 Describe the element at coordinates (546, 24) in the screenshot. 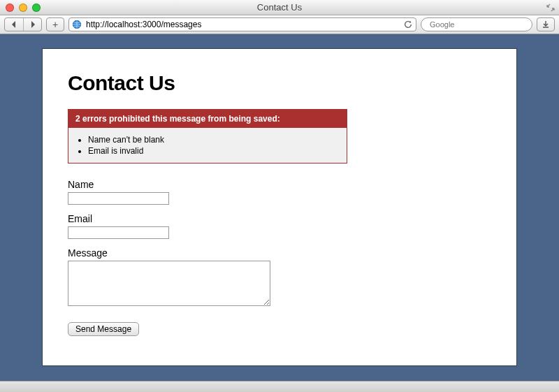

I see `download-icon` at that location.